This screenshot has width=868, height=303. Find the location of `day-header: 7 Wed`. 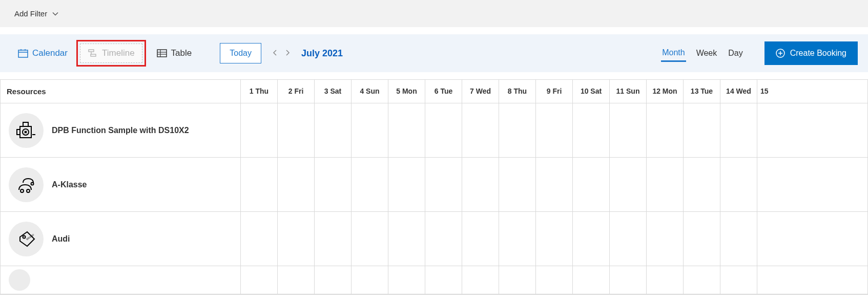

day-header: 7 Wed is located at coordinates (480, 91).